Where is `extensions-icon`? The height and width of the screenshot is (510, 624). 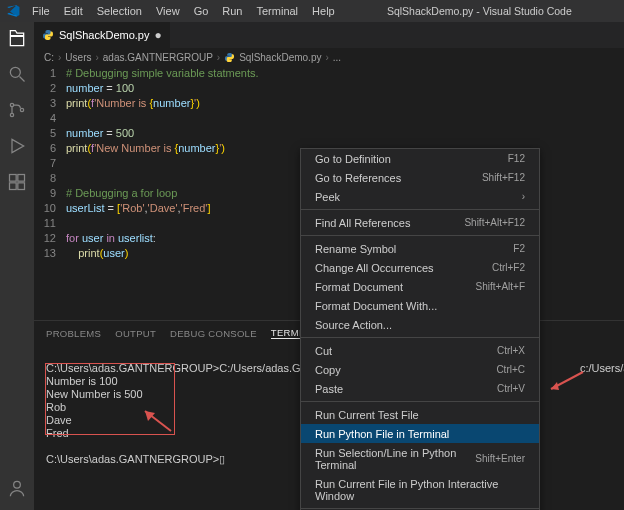 extensions-icon is located at coordinates (17, 183).